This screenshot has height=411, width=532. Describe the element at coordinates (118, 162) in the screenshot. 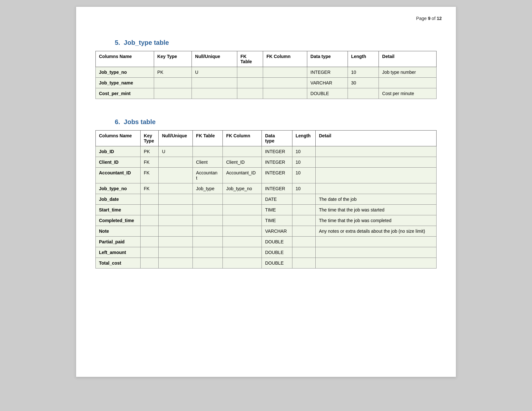

I see `col-name: Client_ID` at that location.